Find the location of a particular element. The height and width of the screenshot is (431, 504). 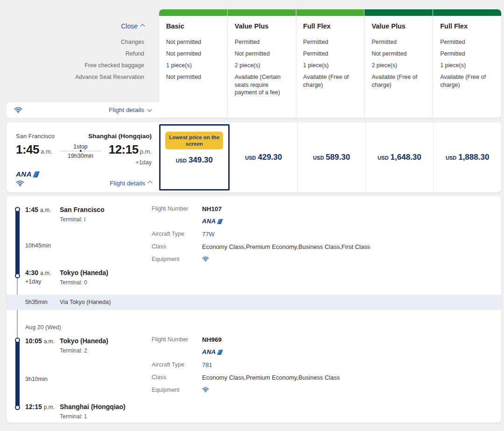

feature-label-seat-reservation: Advance Seat Reservation is located at coordinates (76, 78).